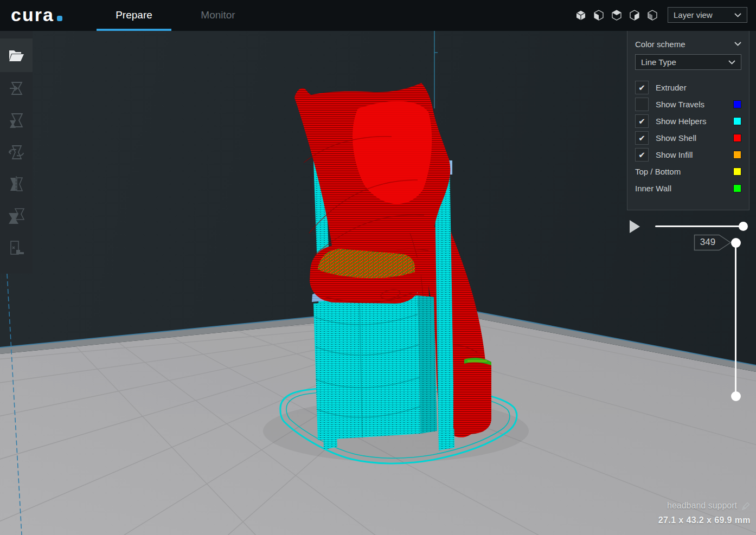  I want to click on layer-range-slider, so click(735, 320).